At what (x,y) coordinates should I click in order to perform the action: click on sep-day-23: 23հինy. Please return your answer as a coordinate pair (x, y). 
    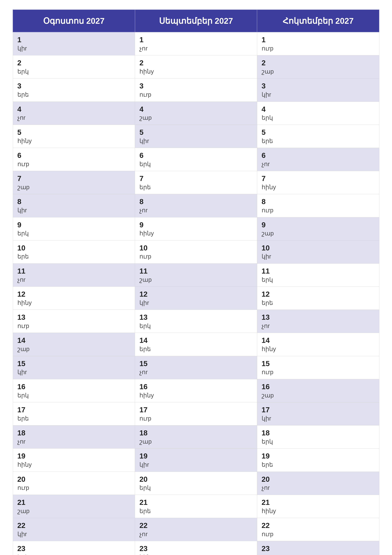
    Looking at the image, I should click on (196, 548).